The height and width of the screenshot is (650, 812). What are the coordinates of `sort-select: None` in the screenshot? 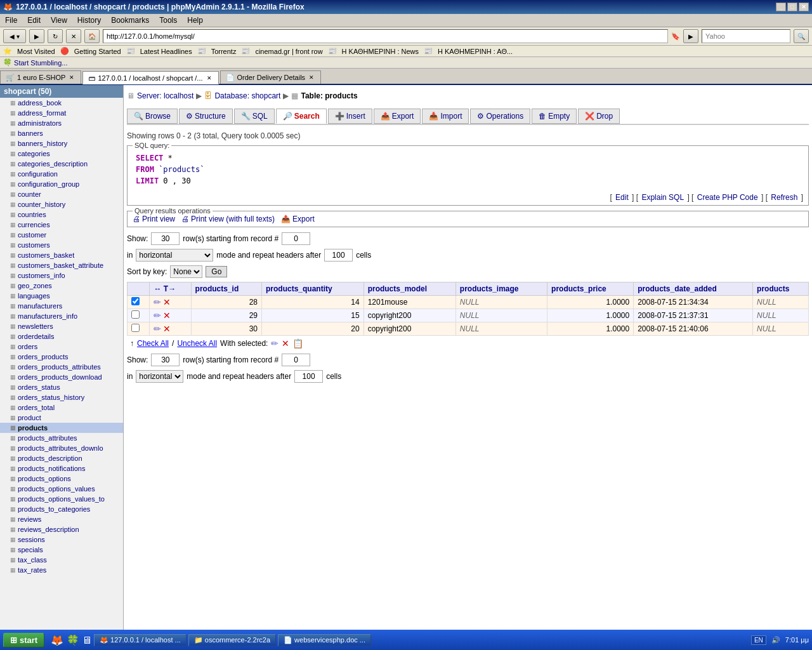 It's located at (187, 272).